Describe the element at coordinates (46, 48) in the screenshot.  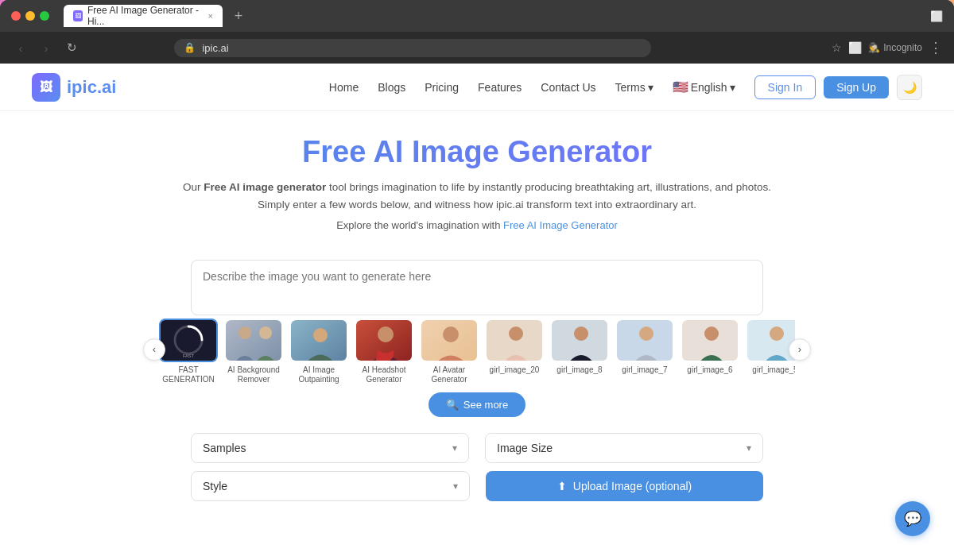
I see `forward-button: ›` at that location.